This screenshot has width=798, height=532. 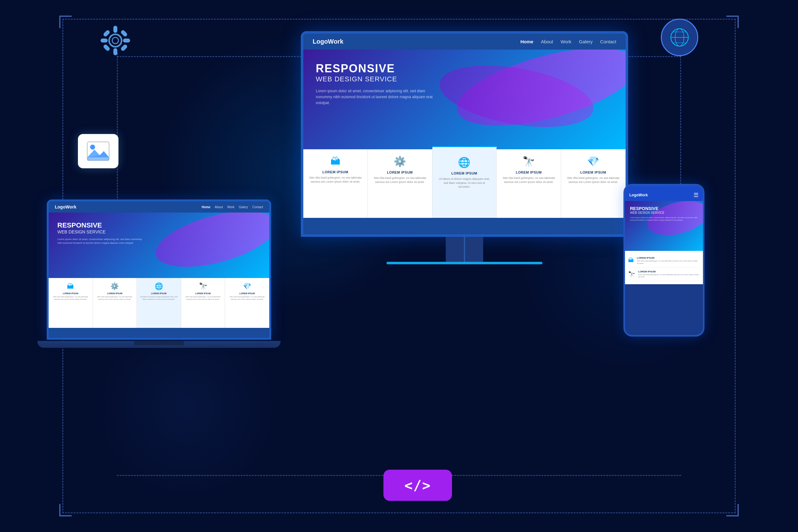 What do you see at coordinates (203, 293) in the screenshot?
I see `laptop-service-4-title: LOREM IPSUM` at bounding box center [203, 293].